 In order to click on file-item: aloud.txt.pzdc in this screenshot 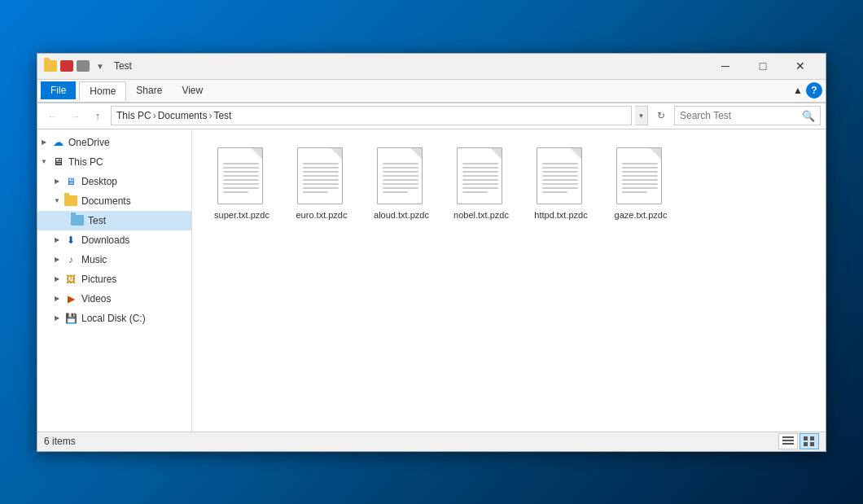, I will do `click(401, 184)`.